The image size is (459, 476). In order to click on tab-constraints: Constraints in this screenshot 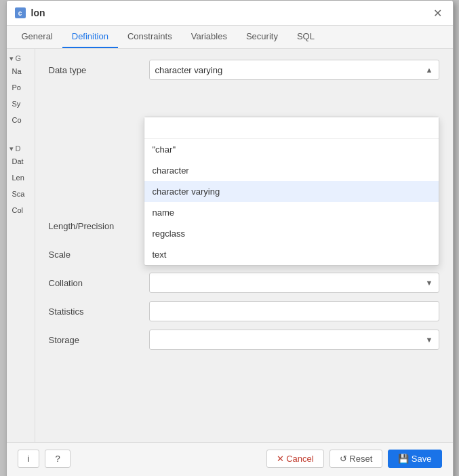, I will do `click(150, 37)`.